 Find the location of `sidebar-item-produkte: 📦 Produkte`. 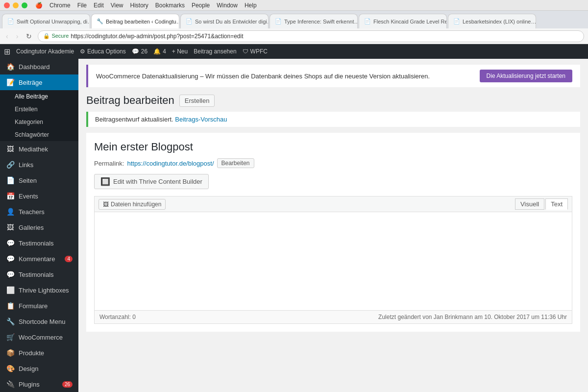

sidebar-item-produkte: 📦 Produkte is located at coordinates (39, 353).